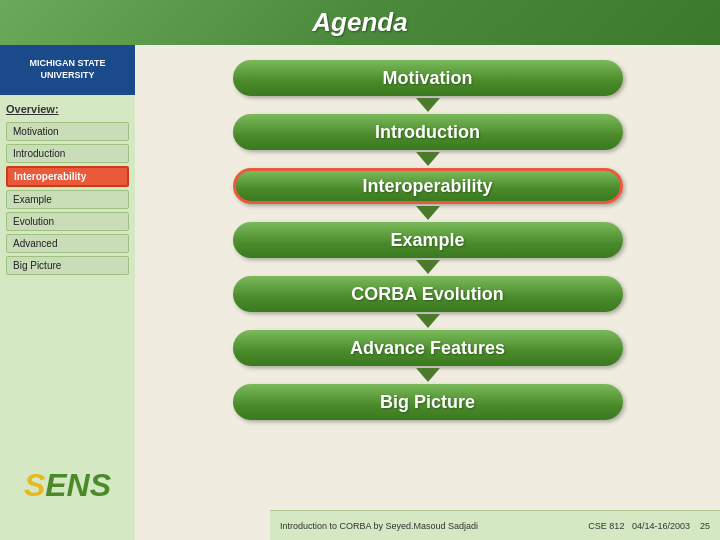  I want to click on agenda-item-advance-features: Advance Features, so click(428, 348).